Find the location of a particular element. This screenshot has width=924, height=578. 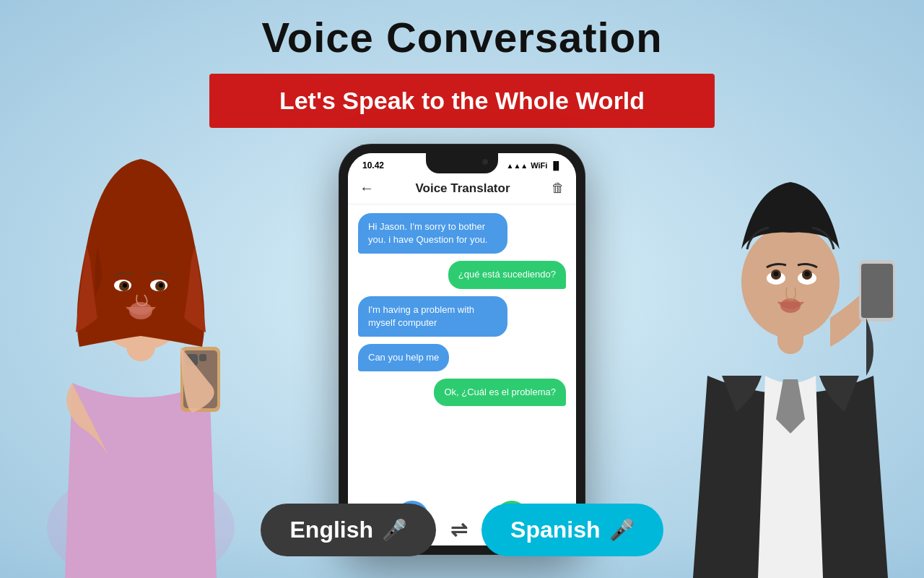

language-section: English 🎤 ⇌ Spanish 🎤 is located at coordinates (462, 530).